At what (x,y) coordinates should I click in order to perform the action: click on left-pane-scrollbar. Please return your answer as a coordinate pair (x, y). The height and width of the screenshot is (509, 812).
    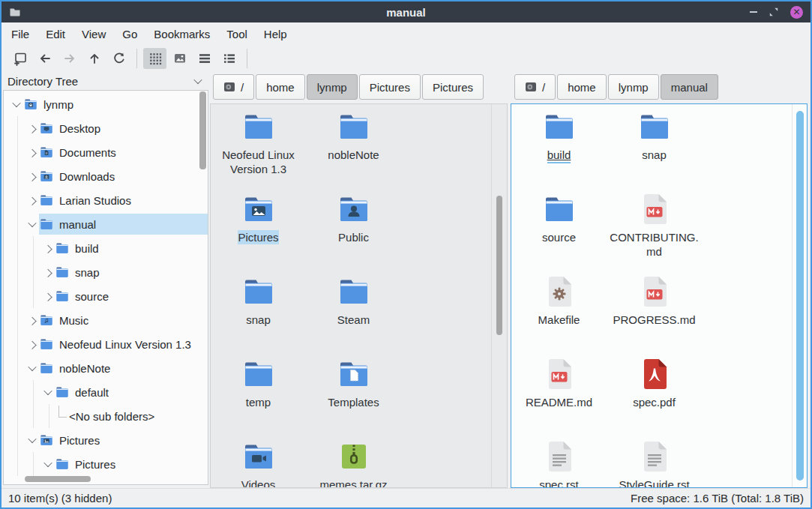
    Looking at the image, I should click on (499, 265).